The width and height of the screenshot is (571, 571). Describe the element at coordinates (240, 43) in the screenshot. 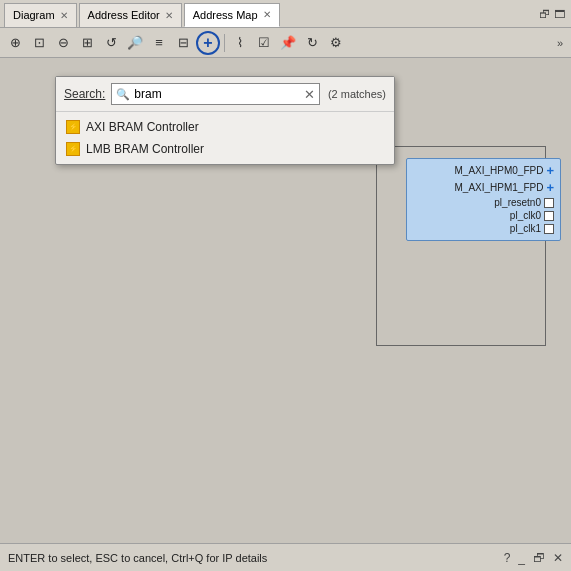

I see `connect-button: ⌇` at that location.